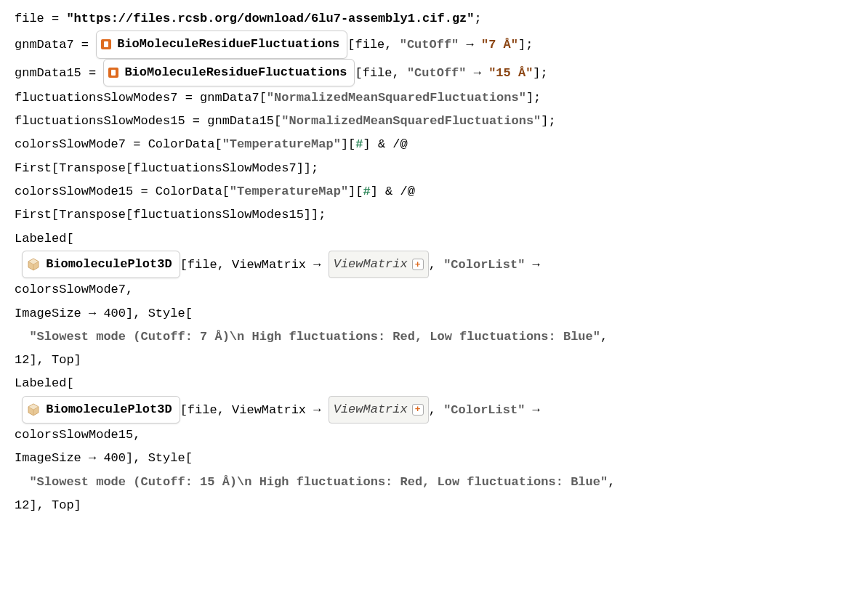  I want to click on code-line-20: "Slowest mode (Cutoff: 15 Å)\n High fluc…, so click(423, 482).